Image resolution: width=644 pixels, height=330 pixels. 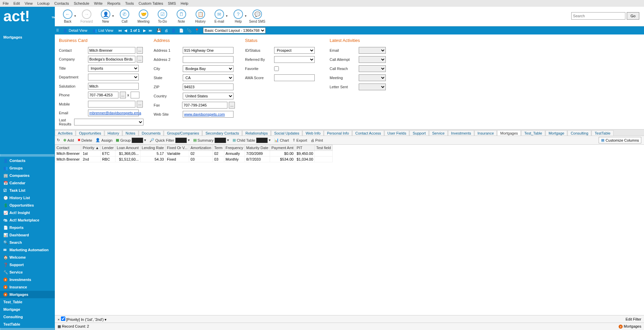 What do you see at coordinates (27, 175) in the screenshot?
I see `sidebar-item-companies: 🏢Companies` at bounding box center [27, 175].